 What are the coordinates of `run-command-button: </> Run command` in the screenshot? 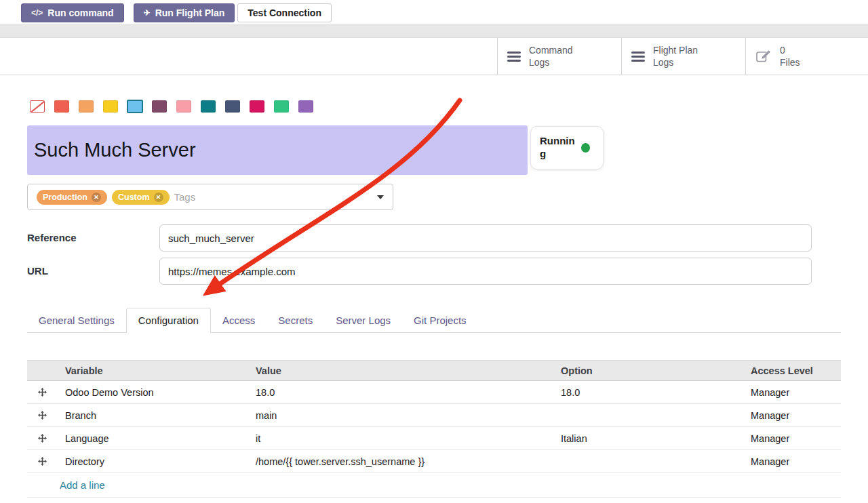 It's located at (73, 13).